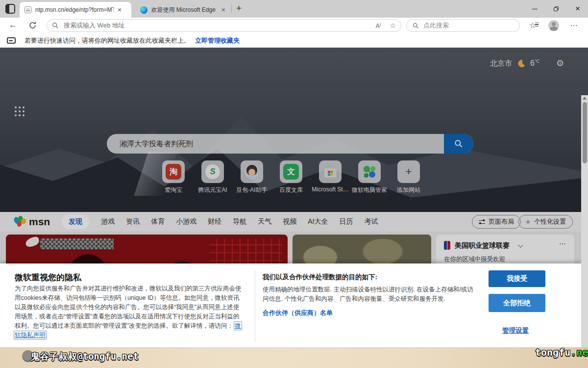 The image size is (588, 368). I want to click on tab-divider, so click(231, 9).